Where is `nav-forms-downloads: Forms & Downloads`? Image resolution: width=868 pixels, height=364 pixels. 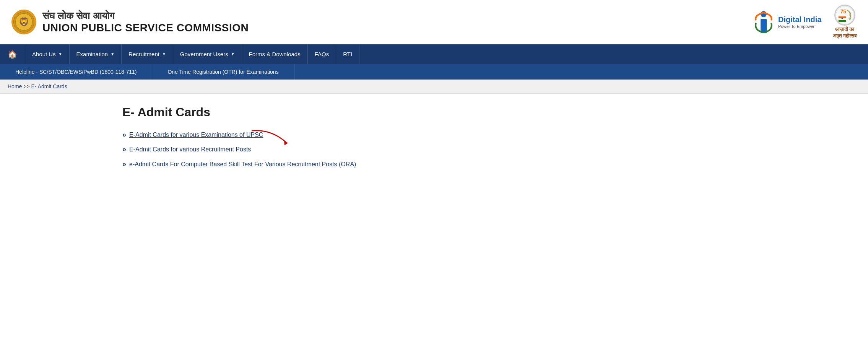
nav-forms-downloads: Forms & Downloads is located at coordinates (275, 54).